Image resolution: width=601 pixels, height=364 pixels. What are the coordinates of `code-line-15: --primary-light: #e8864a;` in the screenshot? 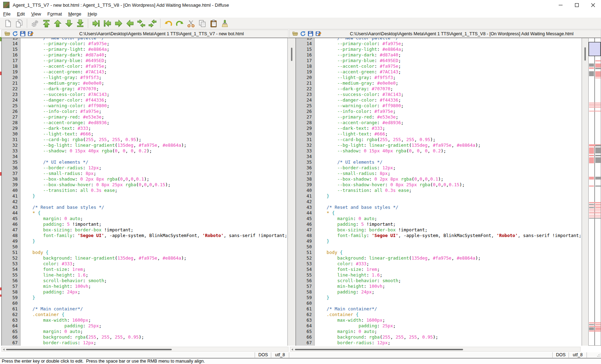 It's located at (66, 49).